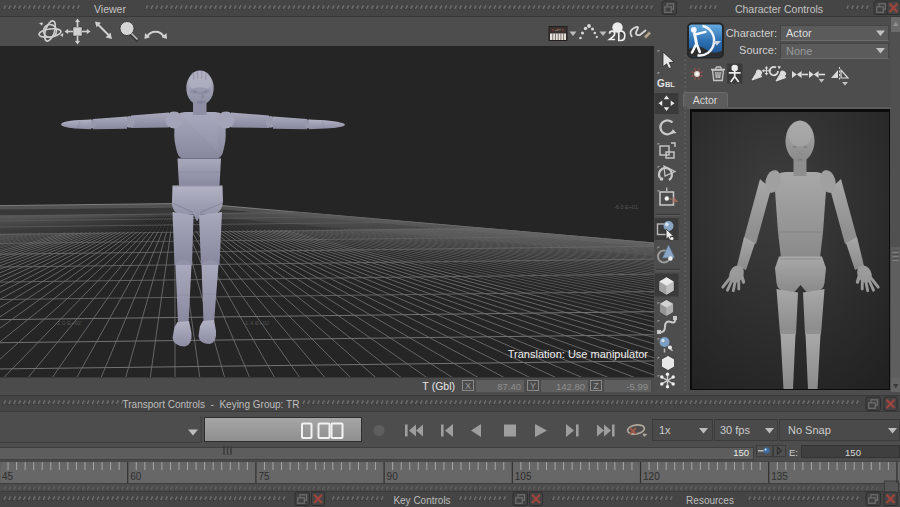 This screenshot has height=507, width=900. Describe the element at coordinates (256, 323) in the screenshot. I see `svg-text: -1.4 E+02` at that location.